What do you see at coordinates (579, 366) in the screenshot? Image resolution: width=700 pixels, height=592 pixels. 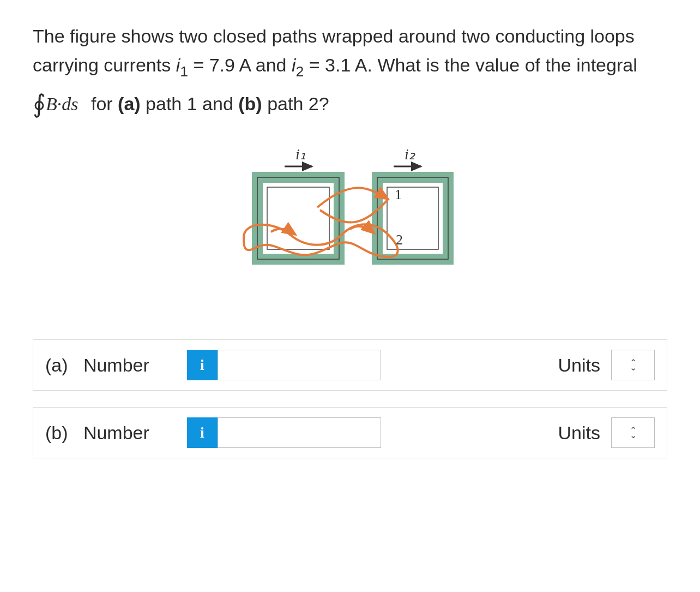 I see `units-label-a: Units` at bounding box center [579, 366].